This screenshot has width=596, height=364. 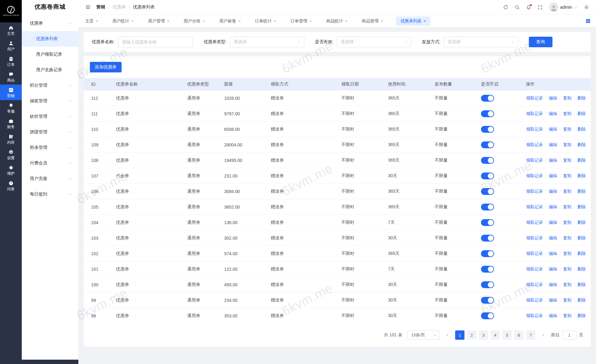 I want to click on rail-item: 客服, so click(x=11, y=108).